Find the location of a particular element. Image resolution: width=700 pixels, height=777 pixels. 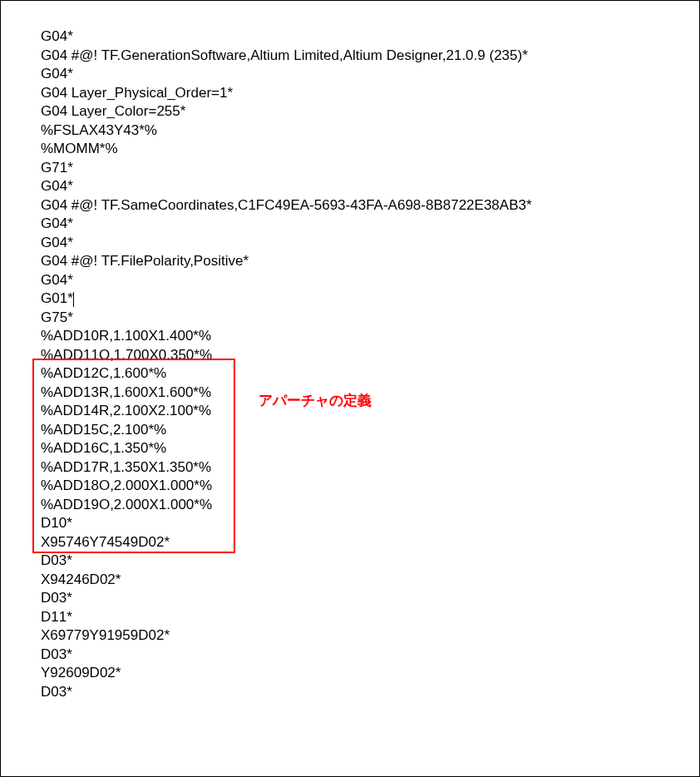

code-line: %ADD19O,2.000X1.000*% is located at coordinates (370, 506).